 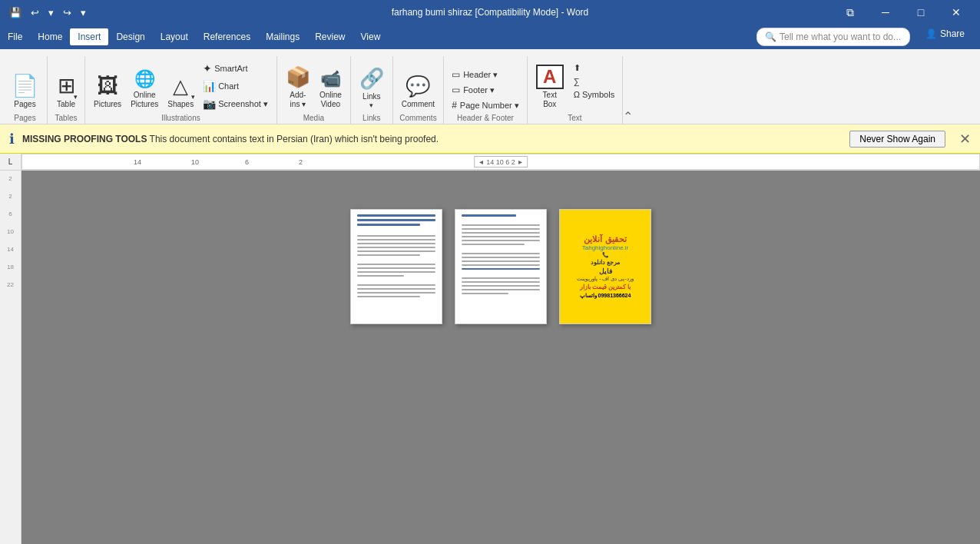 I want to click on screenshot-label: Screenshot ▾, so click(x=243, y=104).